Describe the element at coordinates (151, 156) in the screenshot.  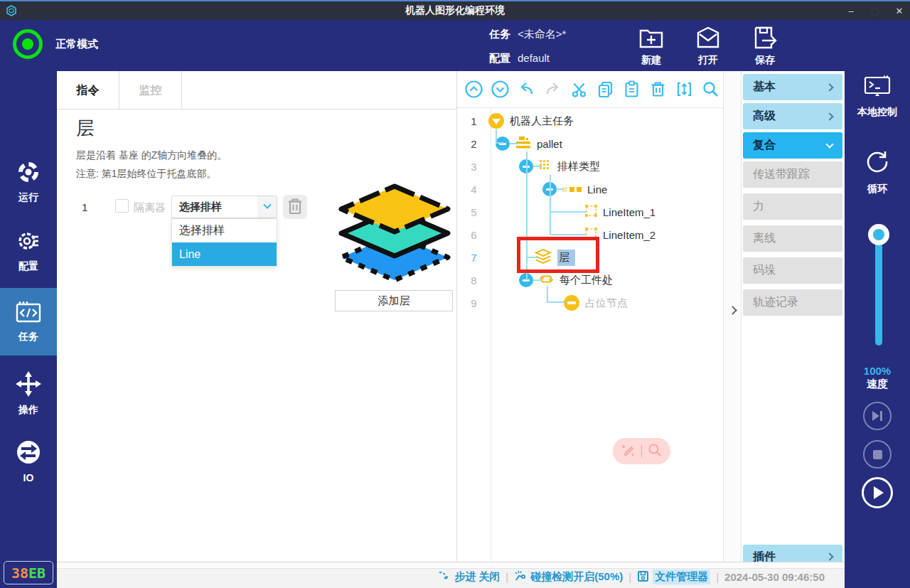
I see `description-line1: 层是沿着 基座 的Z轴方向堆叠的。` at that location.